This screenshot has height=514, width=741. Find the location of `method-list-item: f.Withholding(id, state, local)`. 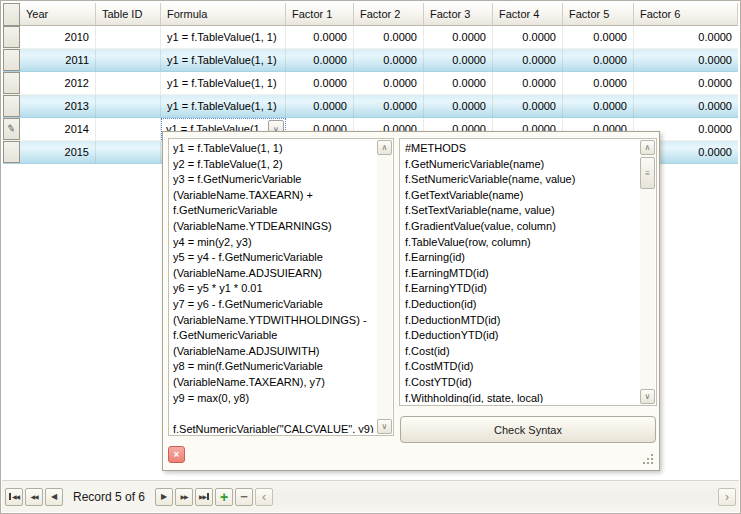

method-list-item: f.Withholding(id, state, local) is located at coordinates (522, 398).